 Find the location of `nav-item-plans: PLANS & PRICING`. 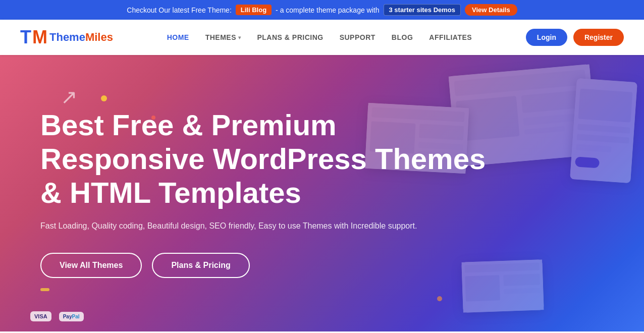

nav-item-plans: PLANS & PRICING is located at coordinates (290, 37).